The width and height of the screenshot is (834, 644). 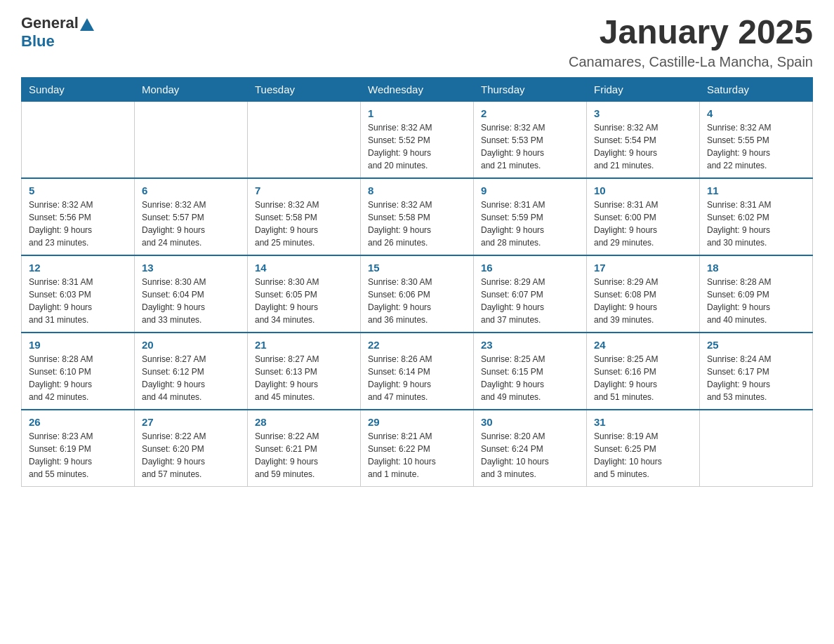 What do you see at coordinates (305, 371) in the screenshot?
I see `calendar-cell: 21Sunrise: 8:27 AM Sunset: 6:13 PM Dayli…` at bounding box center [305, 371].